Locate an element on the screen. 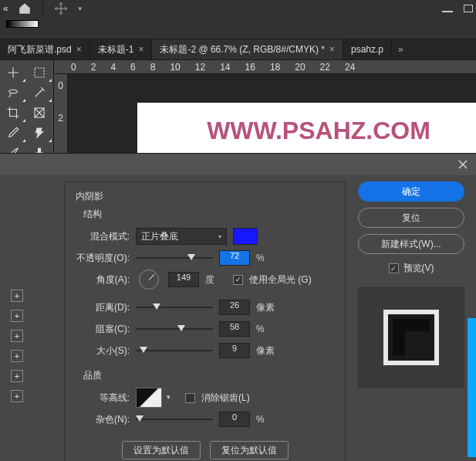 This screenshot has height=461, width=476. effect-title: 内阴影 is located at coordinates (205, 196).